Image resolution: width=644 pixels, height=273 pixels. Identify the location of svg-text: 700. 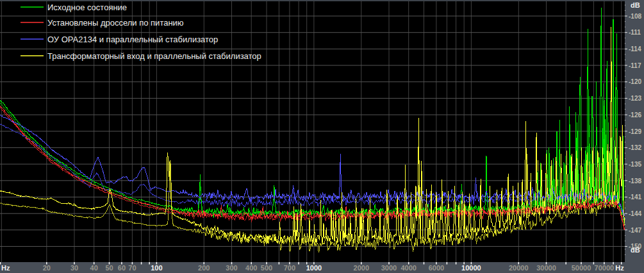
(290, 268).